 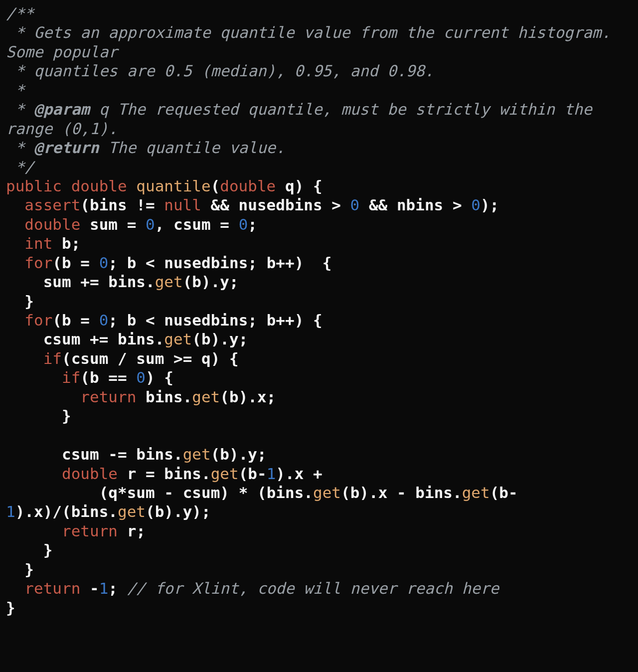 What do you see at coordinates (118, 454) in the screenshot?
I see `code-token-op: -=` at bounding box center [118, 454].